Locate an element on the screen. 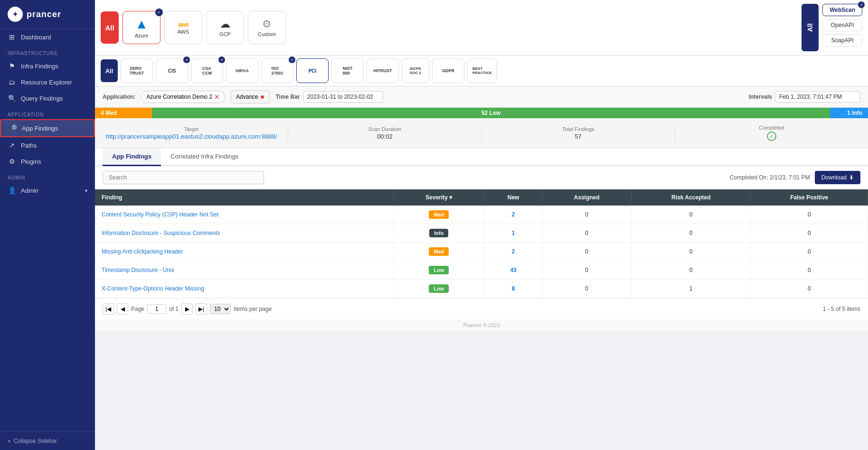 Image resolution: width=868 pixels, height=450 pixels. intervals-section: Intervals is located at coordinates (804, 97).